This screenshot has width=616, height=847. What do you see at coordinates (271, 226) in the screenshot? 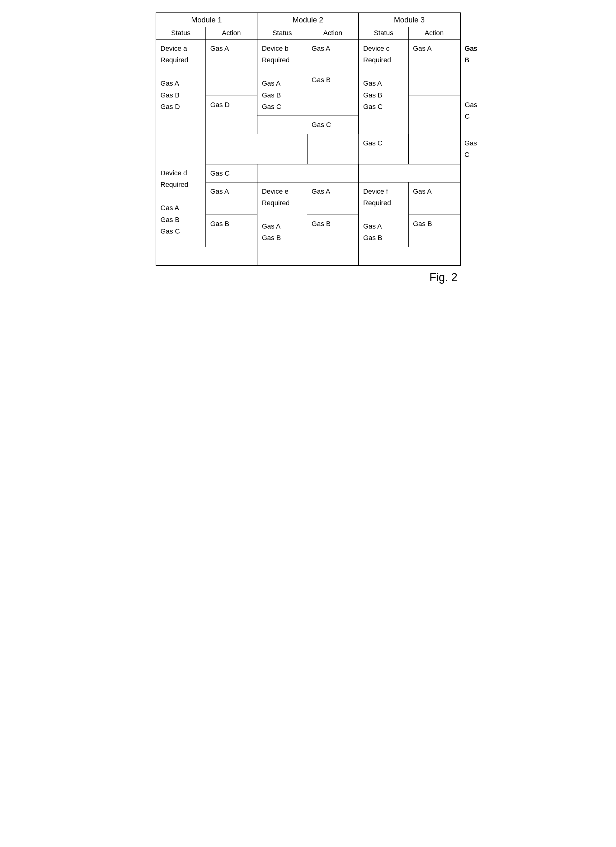
I see `device-e-gas1: Gas A` at bounding box center [271, 226].